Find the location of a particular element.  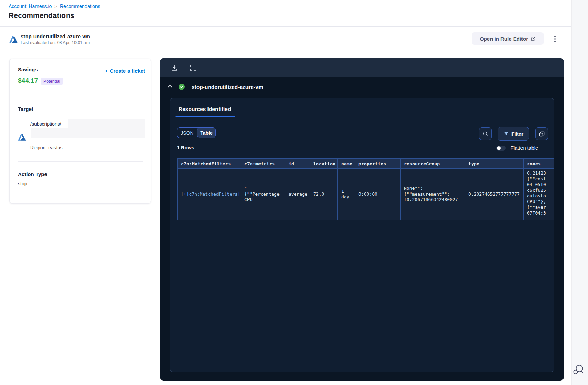

rows-count: 1 Rows is located at coordinates (185, 148).